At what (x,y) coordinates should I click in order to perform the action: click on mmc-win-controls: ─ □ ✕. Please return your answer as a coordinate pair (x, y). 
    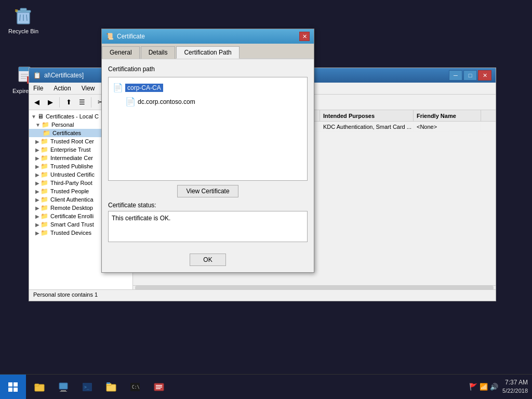
    Looking at the image, I should click on (470, 75).